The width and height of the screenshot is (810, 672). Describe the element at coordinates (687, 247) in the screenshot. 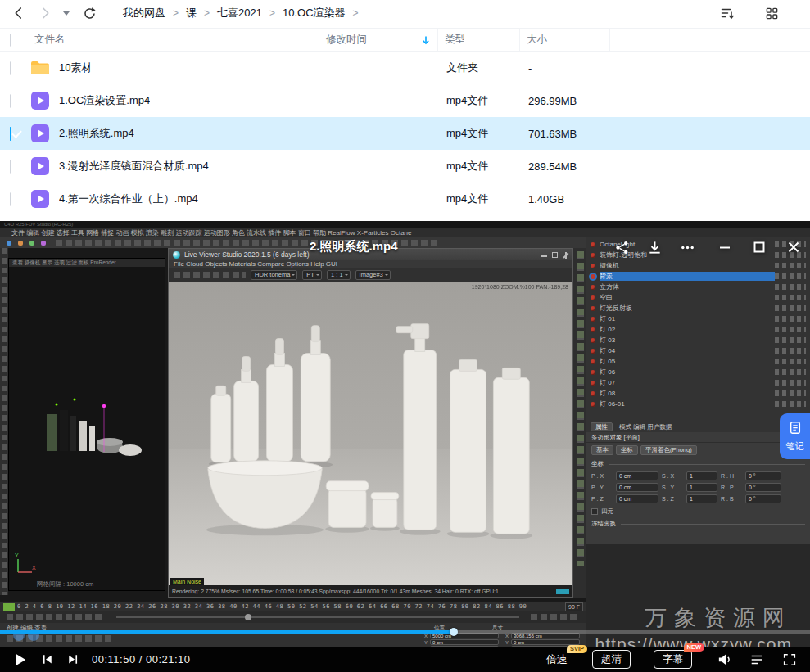

I see `more-options-icon` at that location.